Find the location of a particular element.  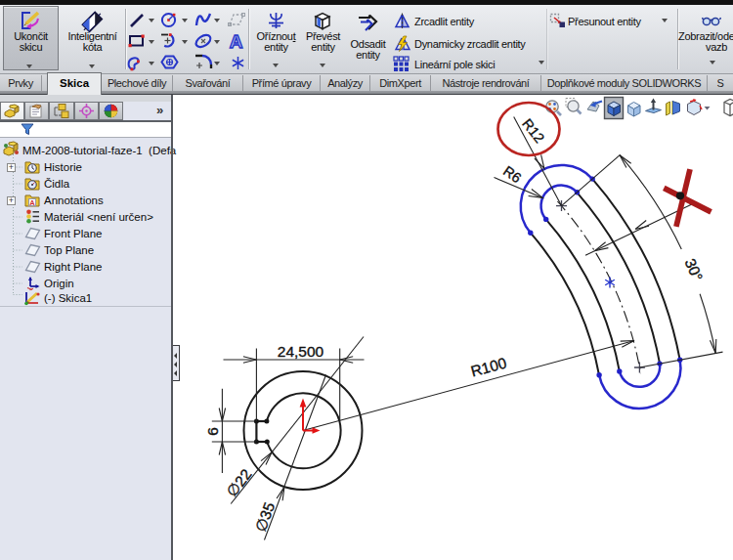

svg-text: 6 is located at coordinates (213, 432).